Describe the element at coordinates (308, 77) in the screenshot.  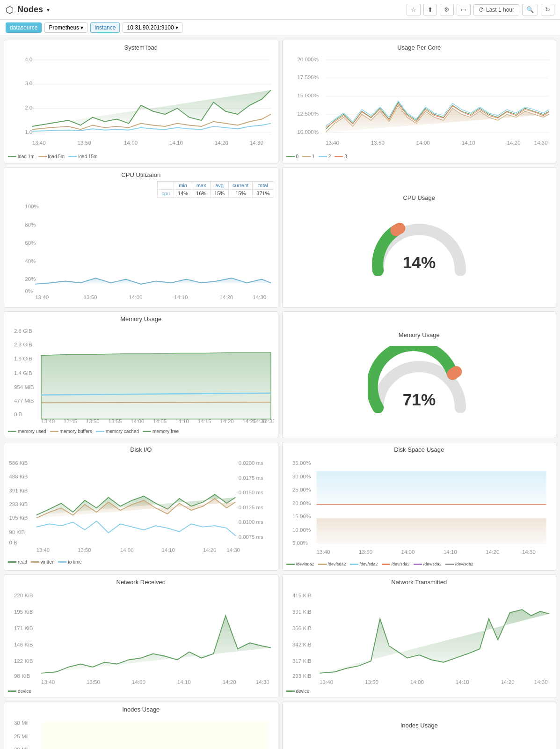
I see `y-label: 17.500%` at that location.